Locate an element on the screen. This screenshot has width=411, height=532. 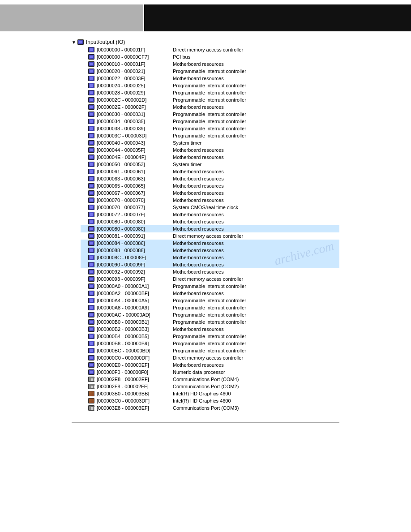
tree-item: [00000072 - 000007F] Motherboard resourc… is located at coordinates (210, 215).